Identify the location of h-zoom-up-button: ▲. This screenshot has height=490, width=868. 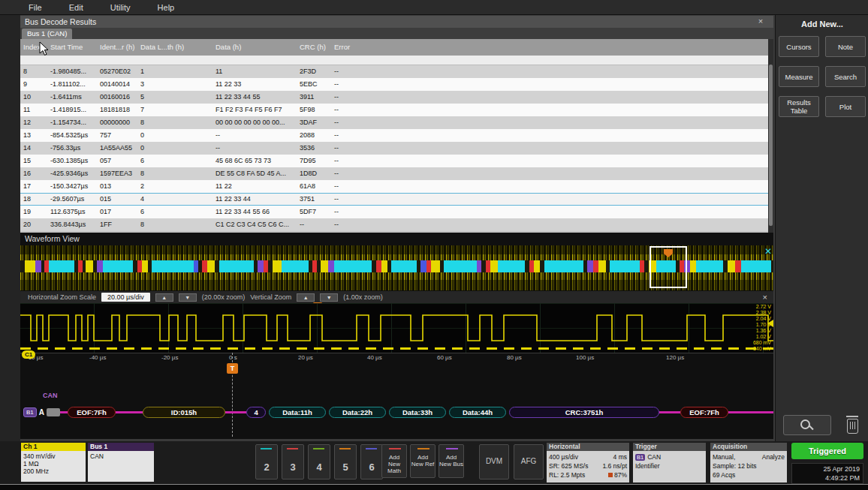
(164, 297).